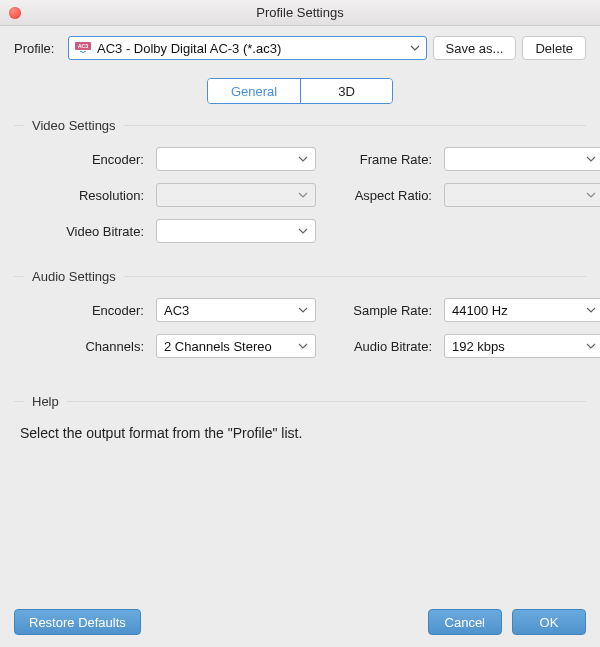 This screenshot has height=647, width=600. What do you see at coordinates (300, 622) in the screenshot?
I see `dialog-footer: Restore Defaults Cancel OK` at bounding box center [300, 622].